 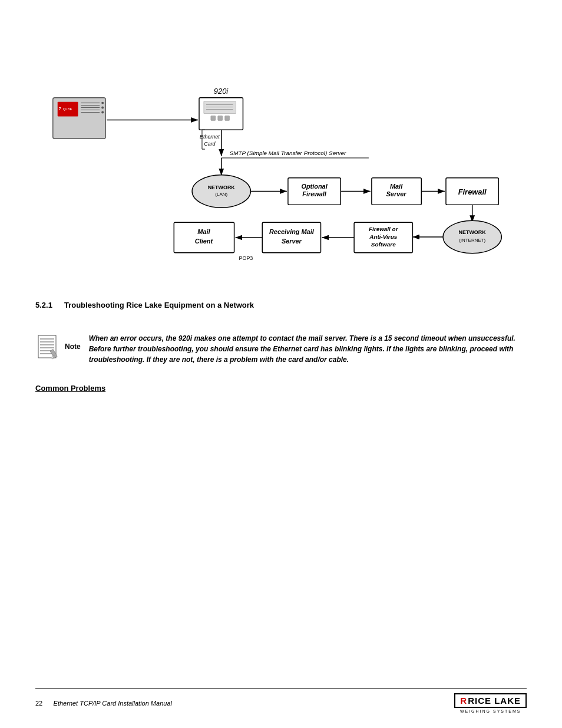 I want to click on label-receiving-mail-server-2: Server, so click(x=292, y=241).